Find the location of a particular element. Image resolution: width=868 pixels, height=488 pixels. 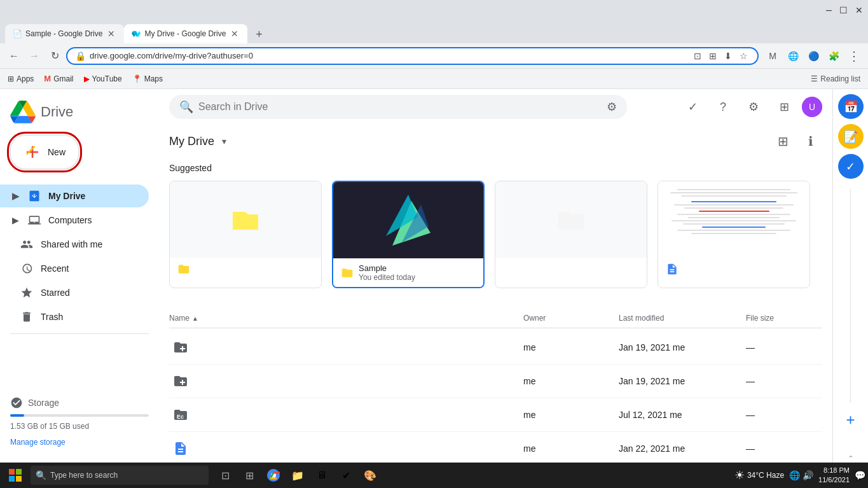

extensions-btn: 🧩 is located at coordinates (834, 56).